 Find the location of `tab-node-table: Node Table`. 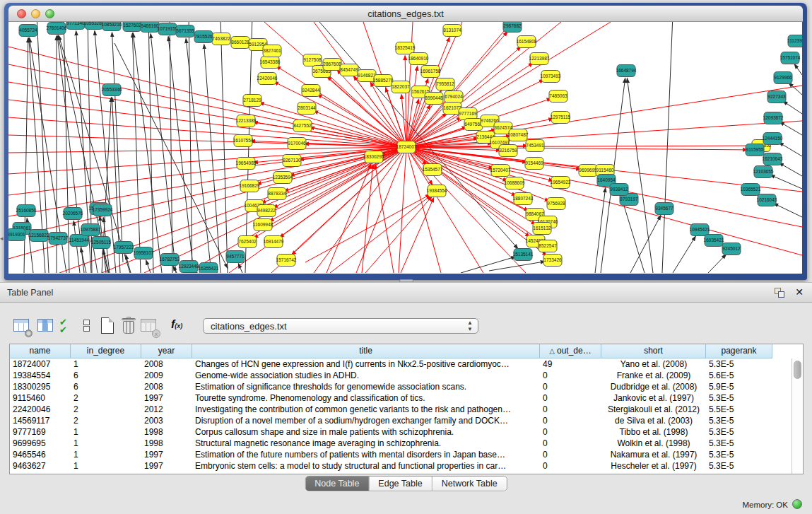

tab-node-table: Node Table is located at coordinates (336, 484).